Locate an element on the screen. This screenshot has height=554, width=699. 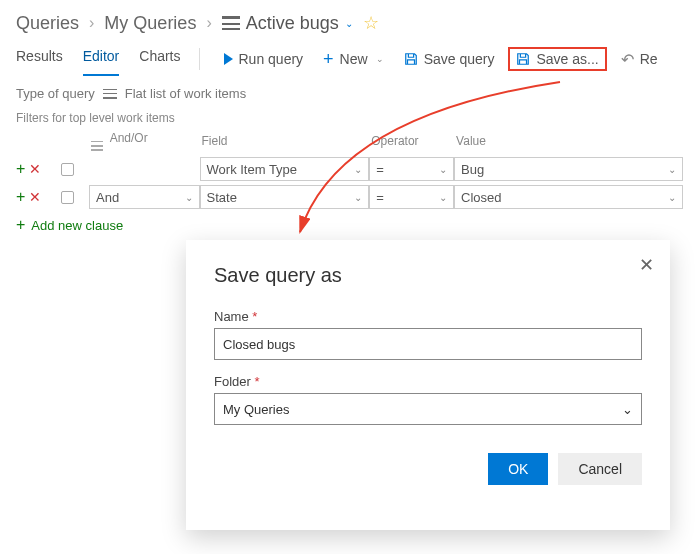
separator is located at coordinates (200, 59).